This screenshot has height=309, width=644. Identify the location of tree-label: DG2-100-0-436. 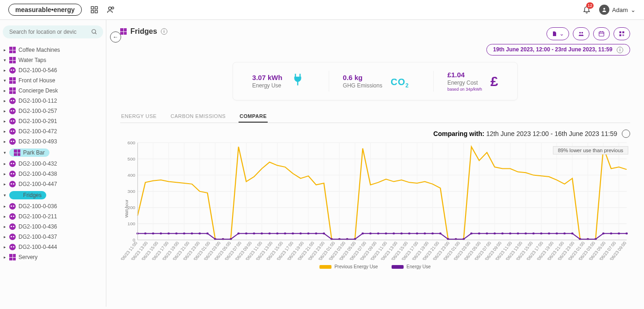
(38, 227).